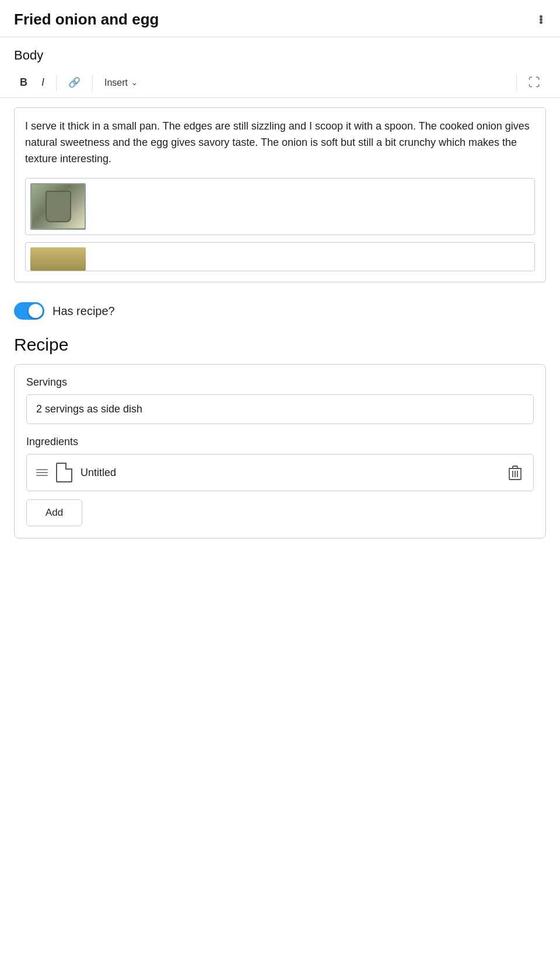 The height and width of the screenshot is (976, 560). Describe the element at coordinates (541, 20) in the screenshot. I see `more-vertical-icon` at that location.